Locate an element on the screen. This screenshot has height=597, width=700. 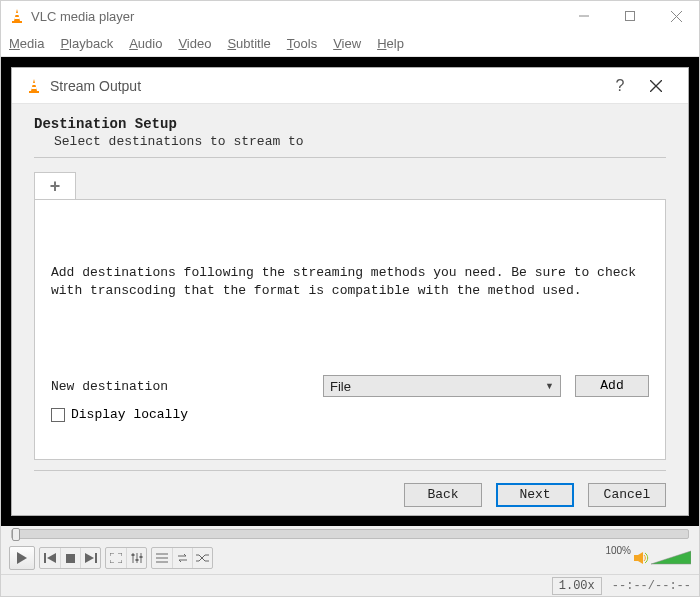
dialog-help-button: ? is located at coordinates (620, 86).